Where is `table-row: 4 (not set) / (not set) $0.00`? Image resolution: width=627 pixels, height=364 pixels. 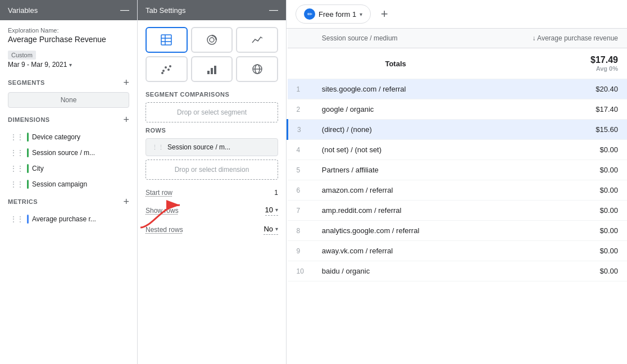 table-row: 4 (not set) / (not set) $0.00 is located at coordinates (457, 150).